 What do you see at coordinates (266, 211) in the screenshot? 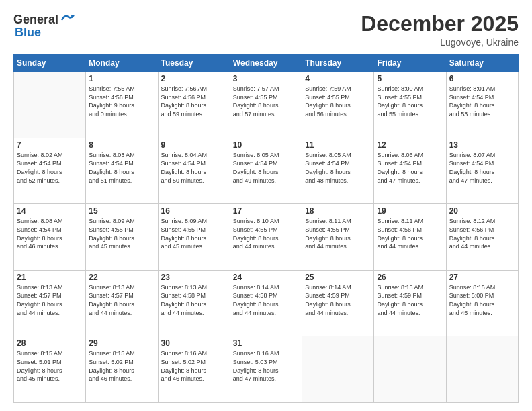
I see `day-number: 17` at bounding box center [266, 211].